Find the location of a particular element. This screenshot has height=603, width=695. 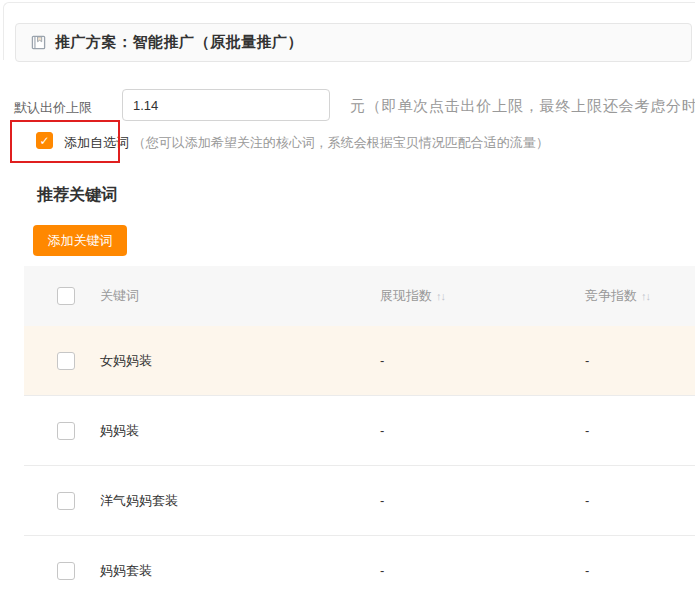

keyword-cell: 女妈妈装 is located at coordinates (240, 361).